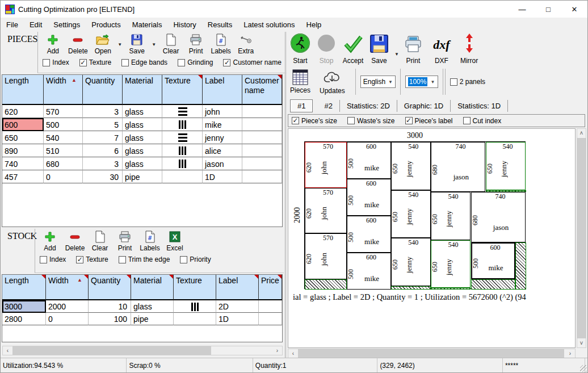  I want to click on scroll-down-icon: ˅, so click(581, 343).